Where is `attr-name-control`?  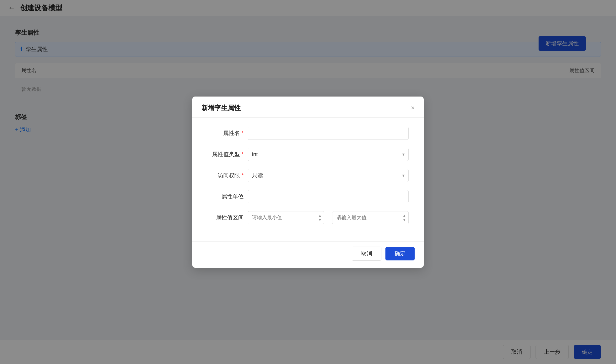 attr-name-control is located at coordinates (328, 133).